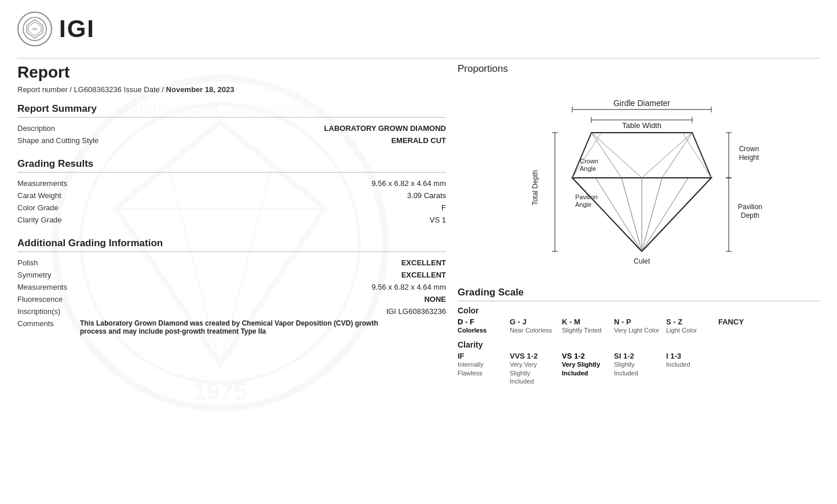  I want to click on shape-value: EMERALD CUT, so click(418, 140).